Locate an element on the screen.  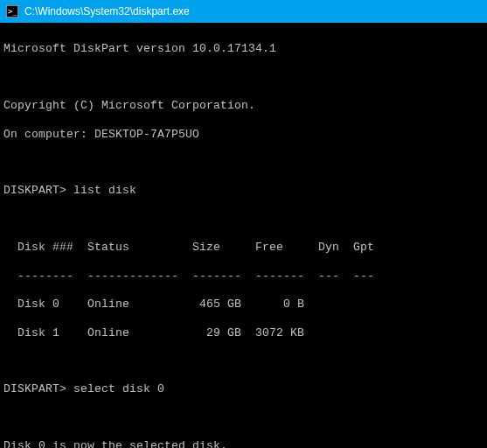
prompt-line: DISKPART> select disk 0 is located at coordinates (243, 389).